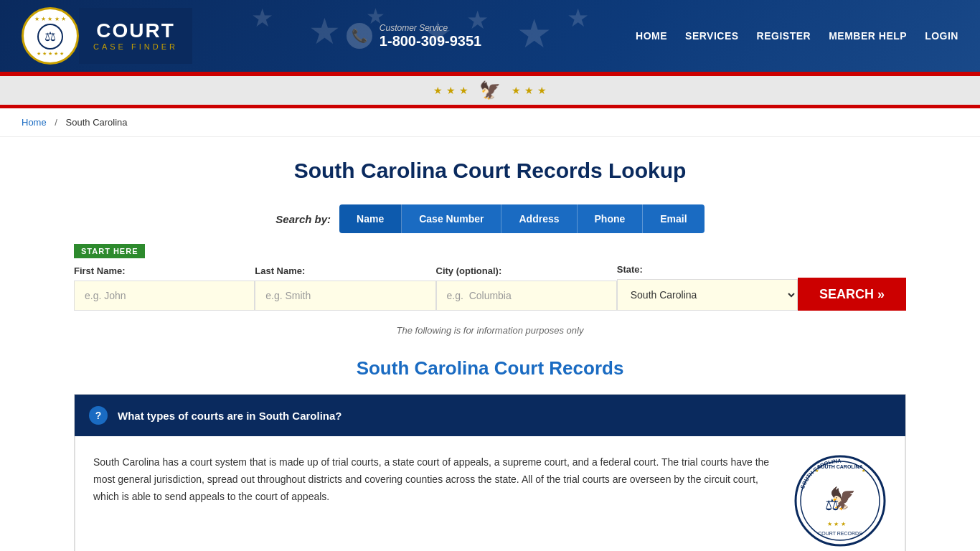 The image size is (980, 551). Describe the element at coordinates (98, 415) in the screenshot. I see `accordion-question-icon: ?` at that location.